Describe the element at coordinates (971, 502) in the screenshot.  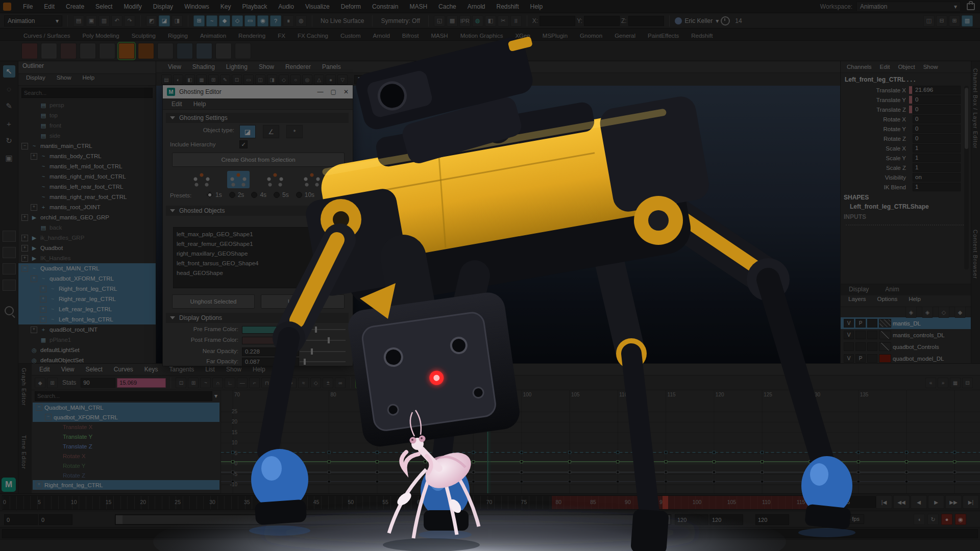
I see `playback-button: ▶|` at that location.